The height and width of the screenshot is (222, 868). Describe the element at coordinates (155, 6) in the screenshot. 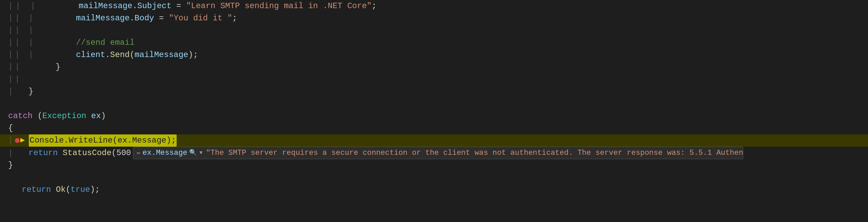

I see `code-token: Subject` at that location.